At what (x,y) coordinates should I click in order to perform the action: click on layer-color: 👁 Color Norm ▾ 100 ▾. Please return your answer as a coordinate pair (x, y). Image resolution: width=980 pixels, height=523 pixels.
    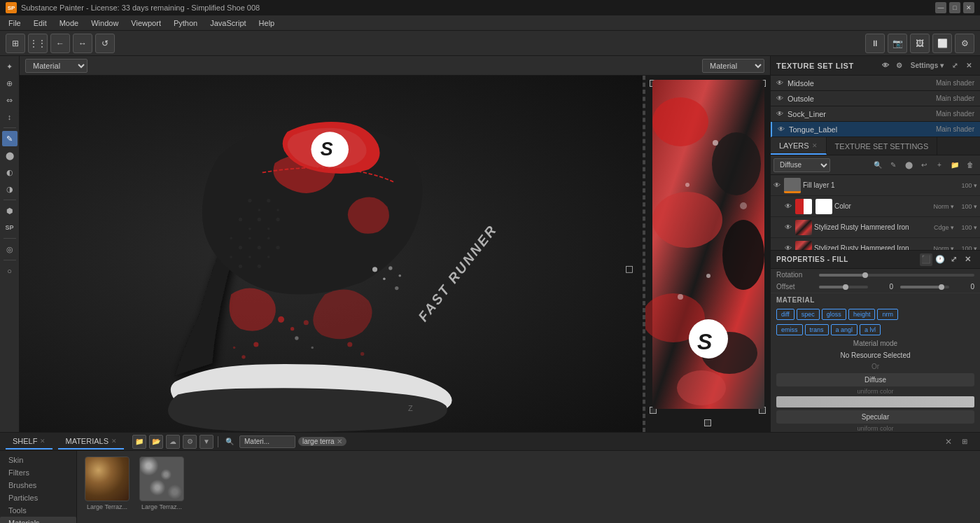
    Looking at the image, I should click on (875, 207).